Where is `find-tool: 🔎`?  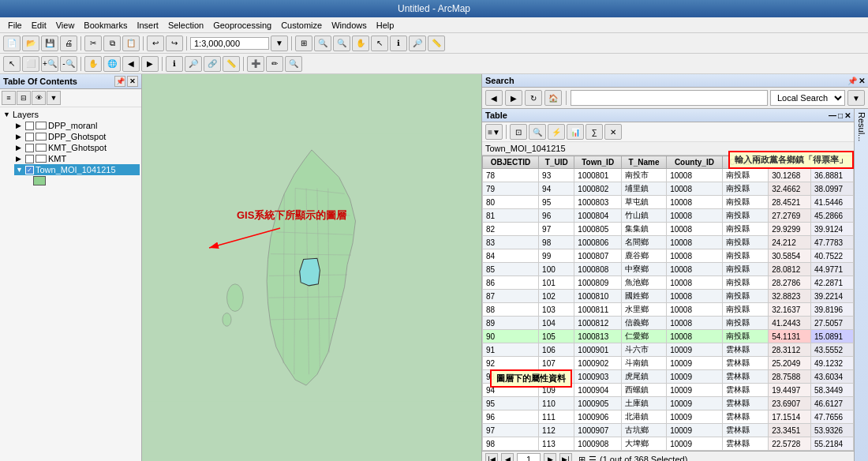
find-tool: 🔎 is located at coordinates (417, 43).